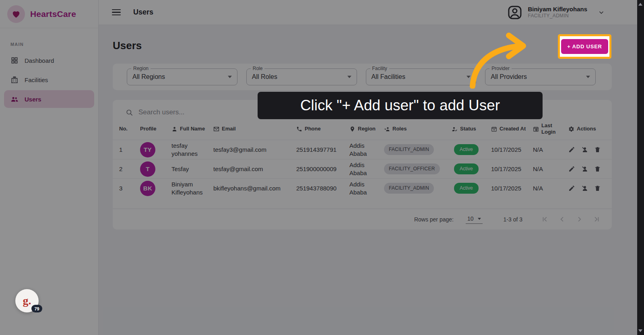 This screenshot has height=335, width=644. I want to click on guide-widget: g. 79, so click(27, 301).